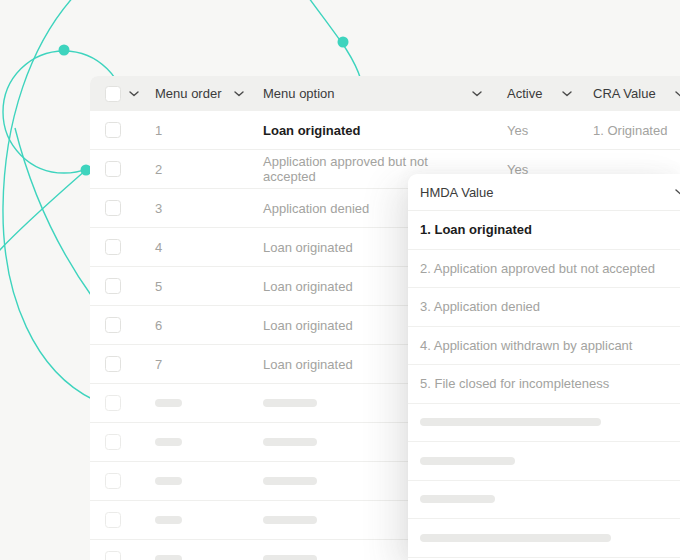 This screenshot has width=680, height=560. What do you see at coordinates (544, 230) in the screenshot?
I see `dropdown-option: 1. Loan originated` at bounding box center [544, 230].